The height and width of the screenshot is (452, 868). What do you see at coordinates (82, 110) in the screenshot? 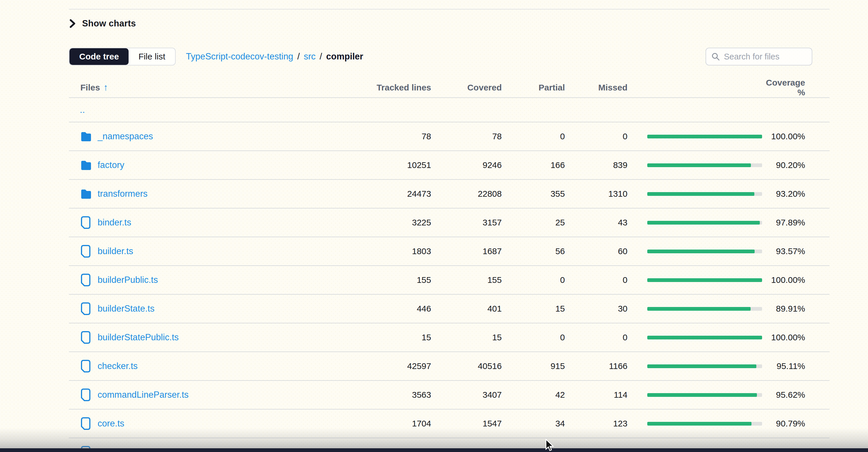
I see `parent-directory-link: ..` at bounding box center [82, 110].